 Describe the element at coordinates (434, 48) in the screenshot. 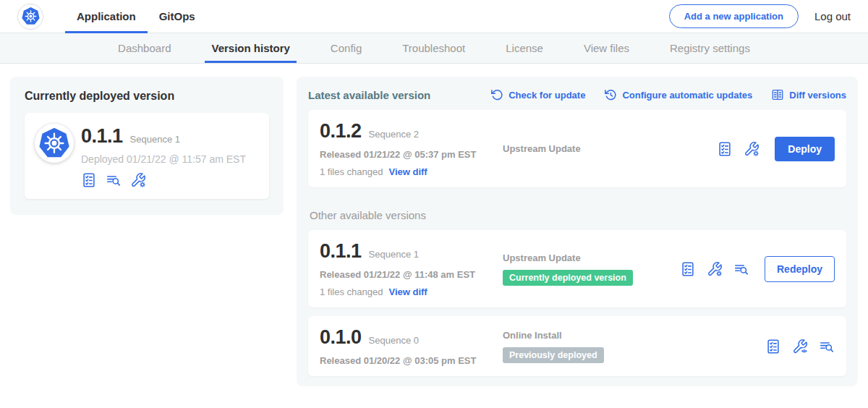

I see `subnav-tab-troubleshoot: Troubleshoot` at that location.